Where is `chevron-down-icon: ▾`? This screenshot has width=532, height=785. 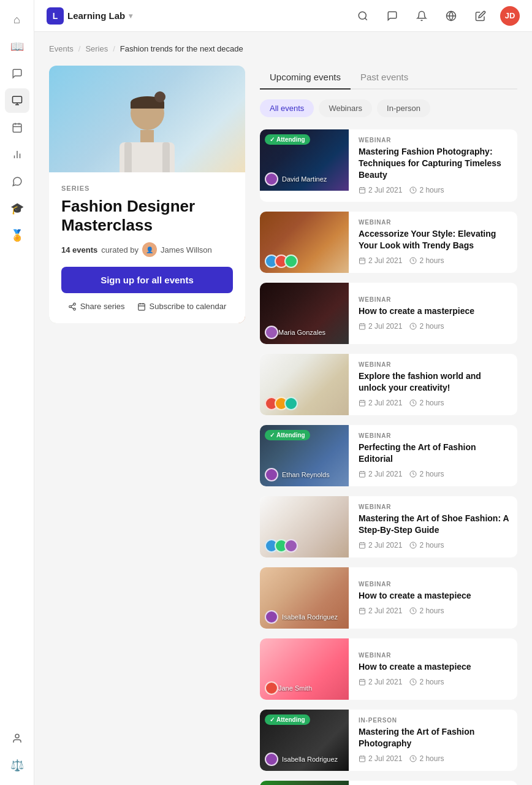 chevron-down-icon: ▾ is located at coordinates (131, 16).